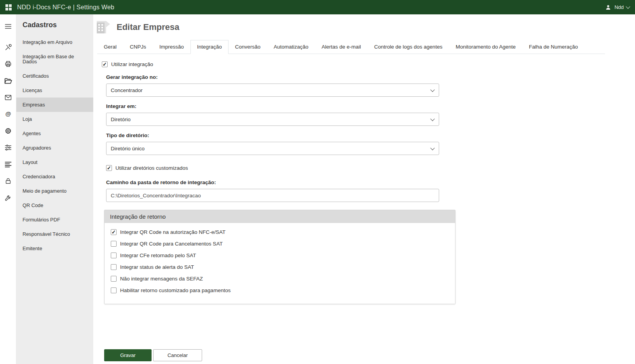 Image resolution: width=635 pixels, height=364 pixels. I want to click on tools-icon, so click(8, 47).